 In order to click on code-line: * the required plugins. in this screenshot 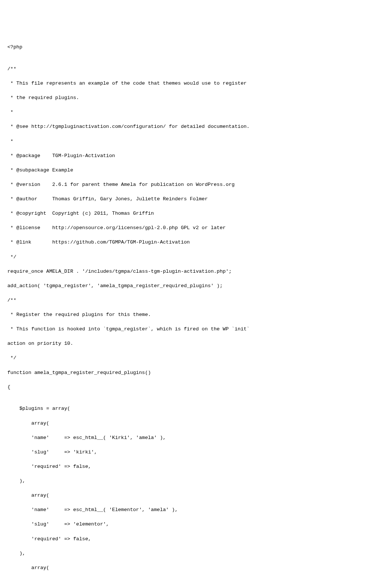, I will do `click(196, 98)`.